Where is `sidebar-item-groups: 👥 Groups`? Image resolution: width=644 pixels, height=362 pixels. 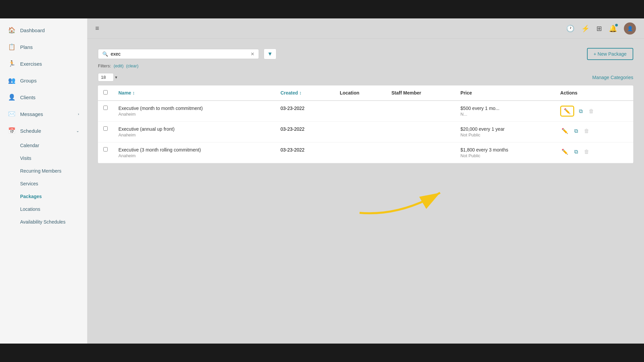
sidebar-item-groups: 👥 Groups is located at coordinates (44, 80).